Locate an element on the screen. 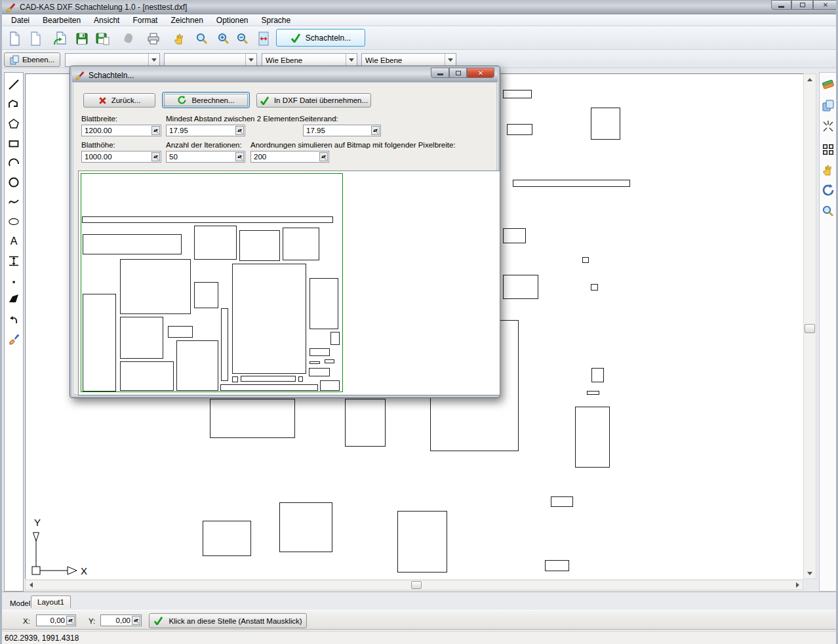 This screenshot has width=838, height=644. eraser-icon is located at coordinates (828, 85).